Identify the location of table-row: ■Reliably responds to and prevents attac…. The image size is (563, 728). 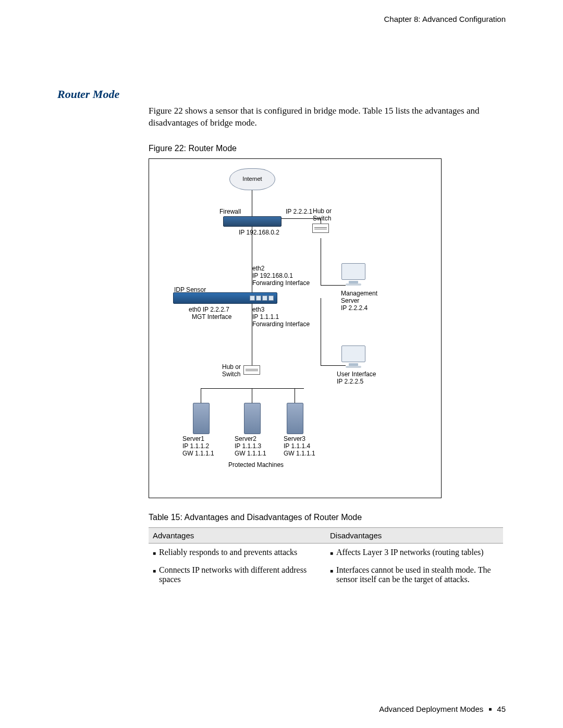
(326, 552).